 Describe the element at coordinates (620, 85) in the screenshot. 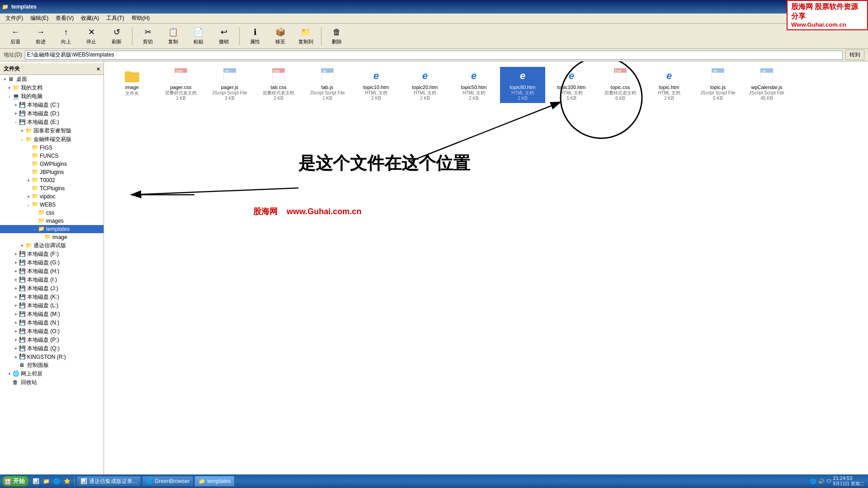

I see `file-item-topic-css: CSS topic.css 层叠样式表文档 6 KB` at that location.